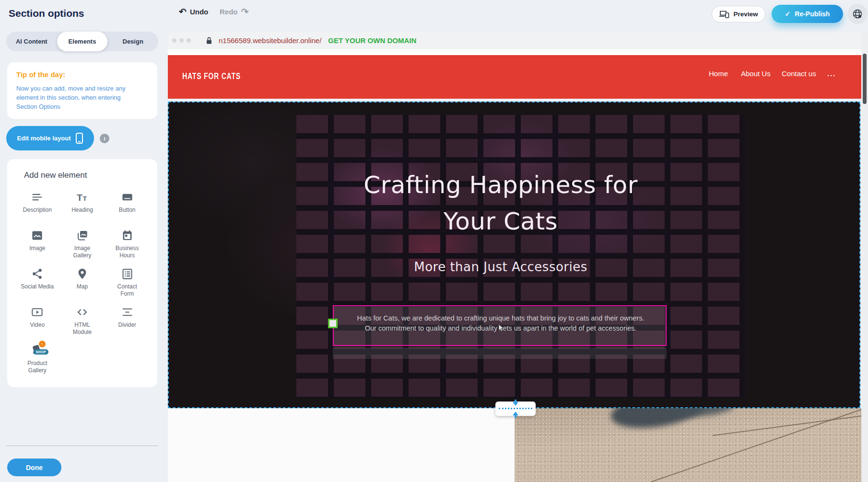 This screenshot has height=482, width=868. What do you see at coordinates (82, 274) in the screenshot?
I see `map-pin-icon` at bounding box center [82, 274].